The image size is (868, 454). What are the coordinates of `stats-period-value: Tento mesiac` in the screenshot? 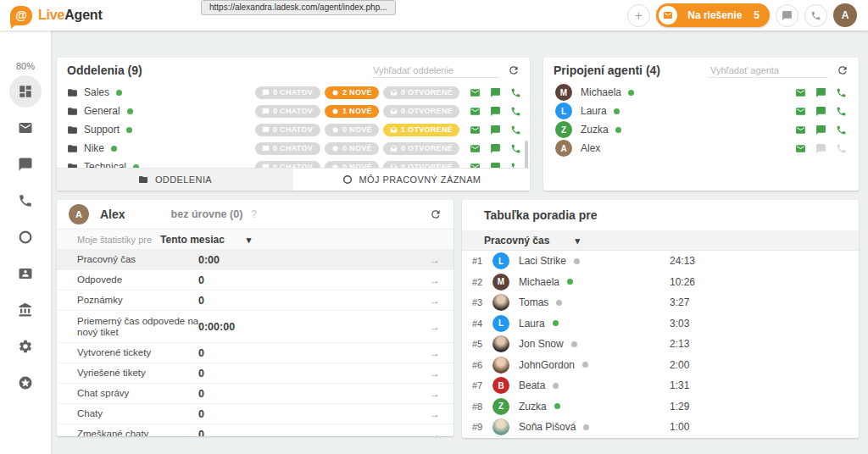 It's located at (205, 240).